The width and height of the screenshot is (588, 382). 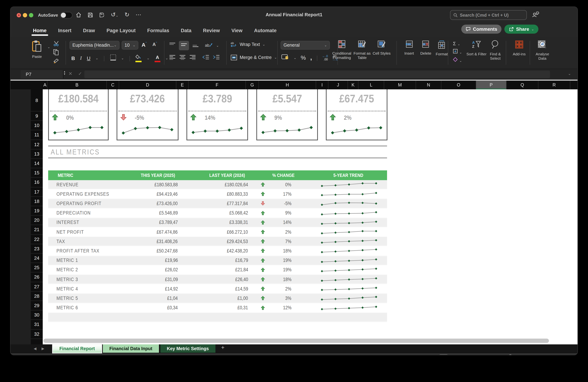 What do you see at coordinates (252, 85) in the screenshot?
I see `column-header-G: G` at bounding box center [252, 85].